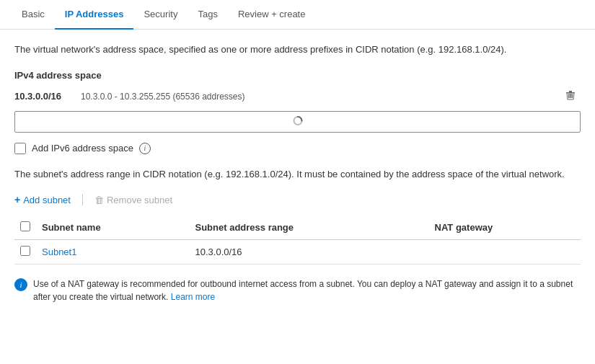 The width and height of the screenshot is (595, 364). I want to click on subnet-table: Subnet name Subnet address range NAT gat…, so click(297, 240).